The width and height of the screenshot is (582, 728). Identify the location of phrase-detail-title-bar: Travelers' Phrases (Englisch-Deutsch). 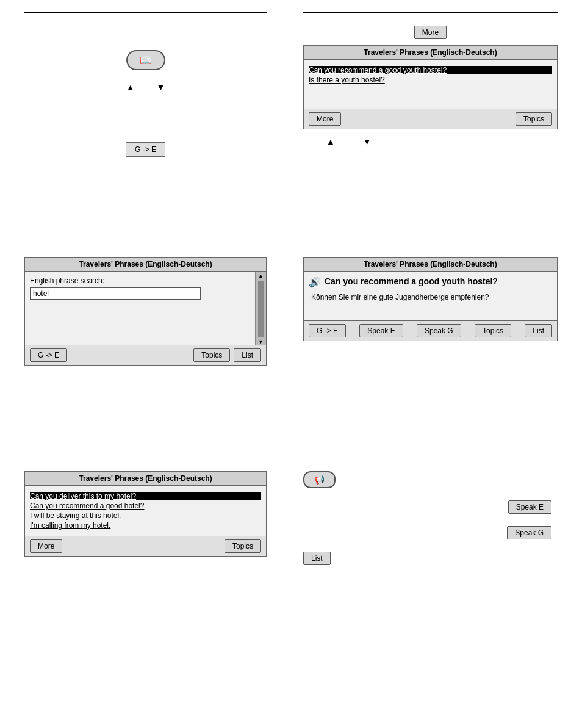
(431, 265).